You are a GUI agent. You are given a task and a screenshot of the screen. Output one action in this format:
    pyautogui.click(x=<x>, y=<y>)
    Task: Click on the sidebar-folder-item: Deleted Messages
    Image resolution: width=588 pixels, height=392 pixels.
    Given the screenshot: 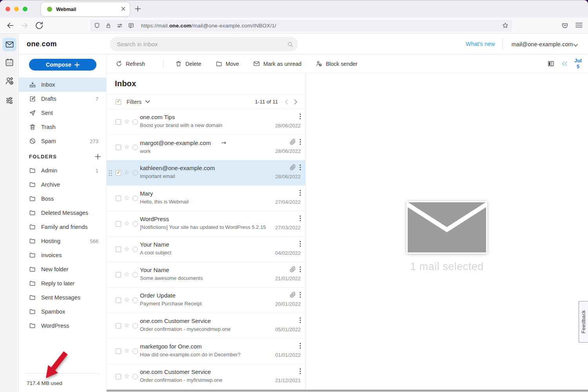 What is the action you would take?
    pyautogui.click(x=63, y=213)
    